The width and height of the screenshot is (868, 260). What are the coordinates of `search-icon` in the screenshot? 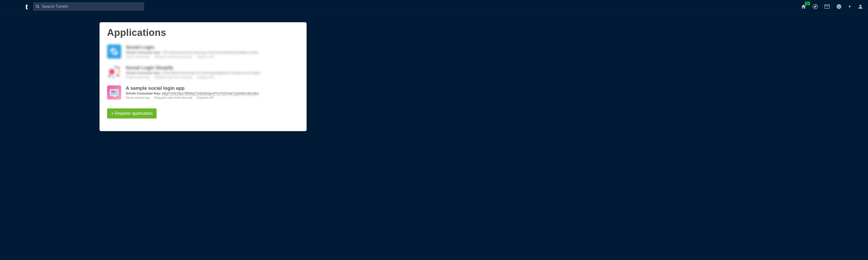 It's located at (38, 6).